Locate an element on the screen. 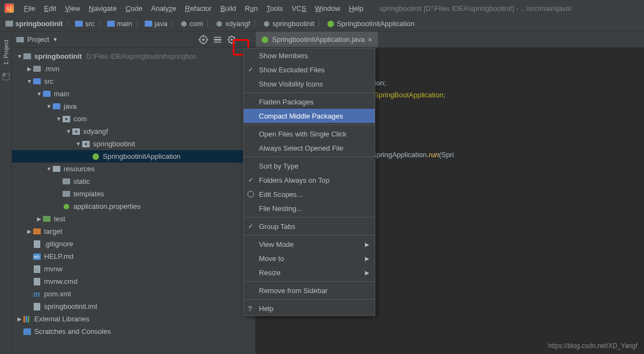  menu-code: Code is located at coordinates (134, 9).